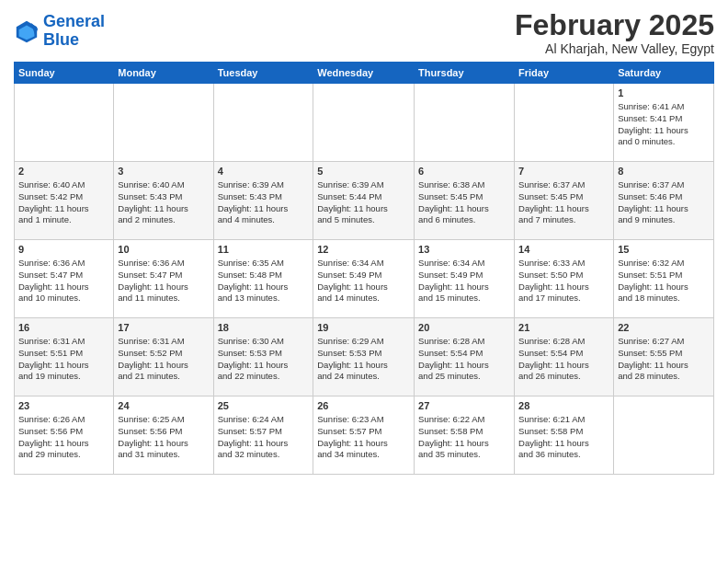  What do you see at coordinates (664, 94) in the screenshot?
I see `day-number: 1` at bounding box center [664, 94].